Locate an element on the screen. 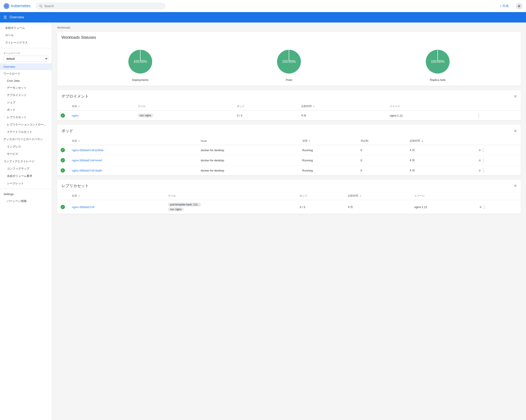 Image resolution: width=526 pixels, height=420 pixels. rs-pods-cell: 3 / 3 is located at coordinates (320, 207).